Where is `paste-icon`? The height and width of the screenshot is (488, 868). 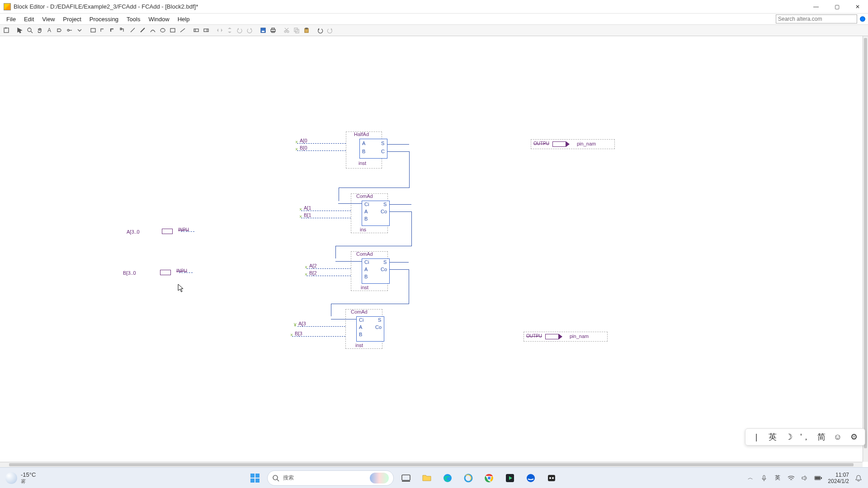 paste-icon is located at coordinates (307, 30).